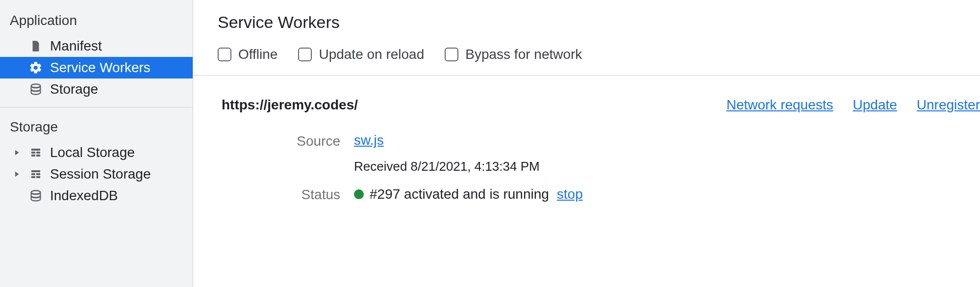 Image resolution: width=980 pixels, height=287 pixels. What do you see at coordinates (780, 105) in the screenshot?
I see `link-network-requests: Network requests` at bounding box center [780, 105].